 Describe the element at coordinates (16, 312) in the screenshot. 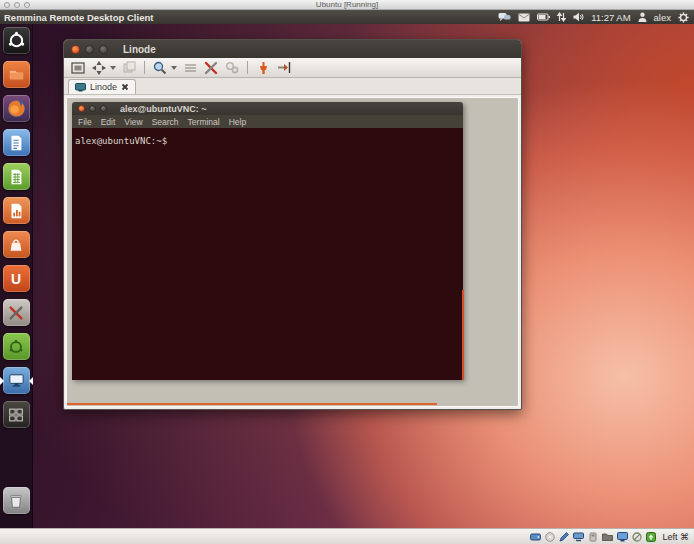

I see `system-settings-icon` at that location.